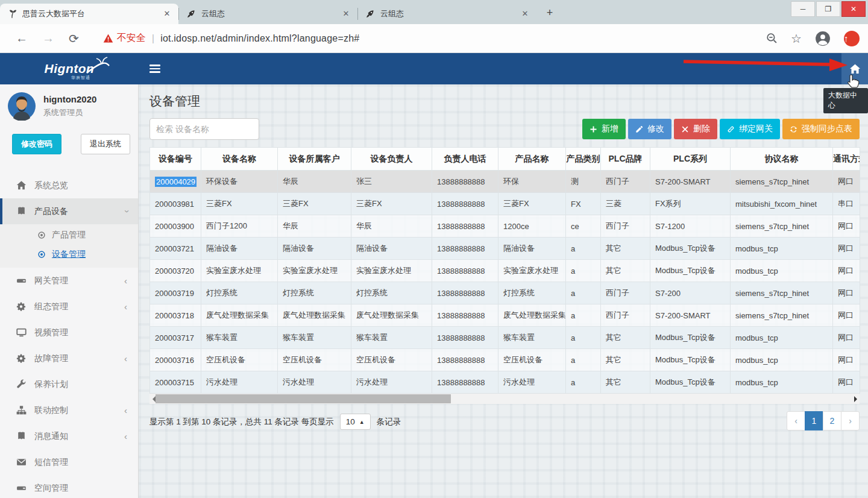  I want to click on restore-button: ❐, so click(828, 9).